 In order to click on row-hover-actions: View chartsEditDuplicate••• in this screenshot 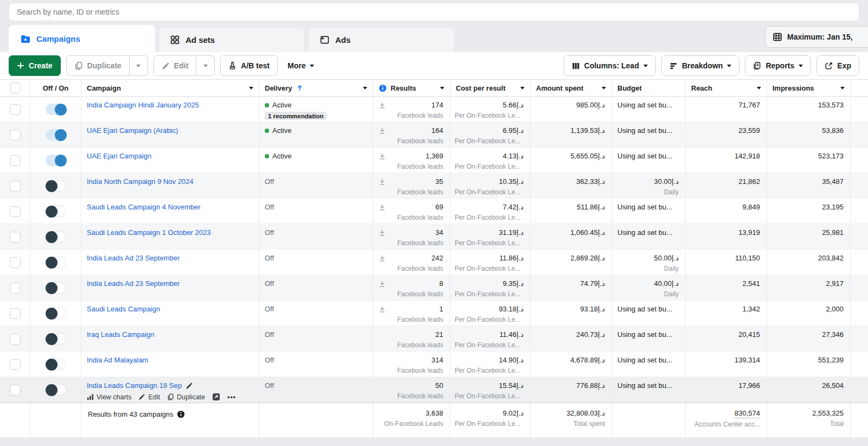, I will do `click(170, 397)`.